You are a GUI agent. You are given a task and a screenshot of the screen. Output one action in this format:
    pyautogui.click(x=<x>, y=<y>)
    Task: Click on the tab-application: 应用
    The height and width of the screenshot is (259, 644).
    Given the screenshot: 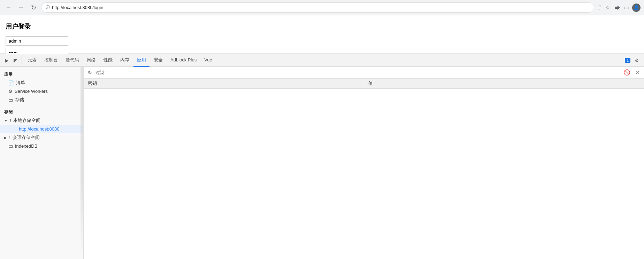 What is the action you would take?
    pyautogui.click(x=141, y=60)
    